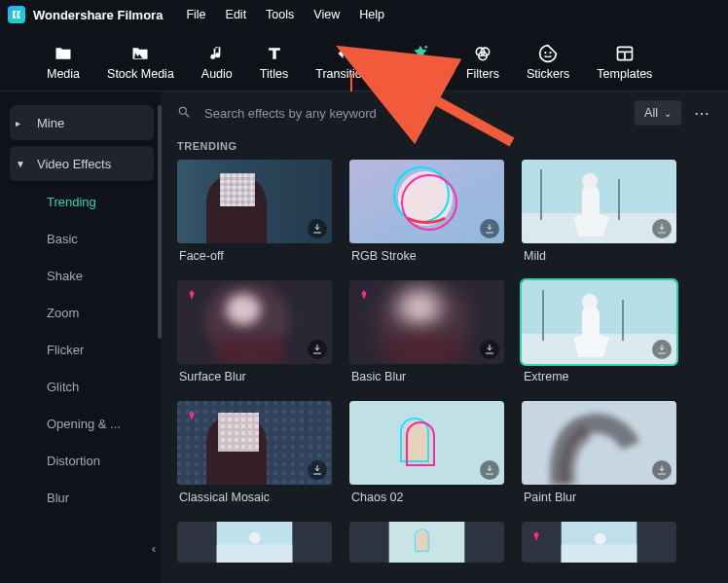 Image resolution: width=728 pixels, height=583 pixels. I want to click on titles-icon, so click(274, 54).